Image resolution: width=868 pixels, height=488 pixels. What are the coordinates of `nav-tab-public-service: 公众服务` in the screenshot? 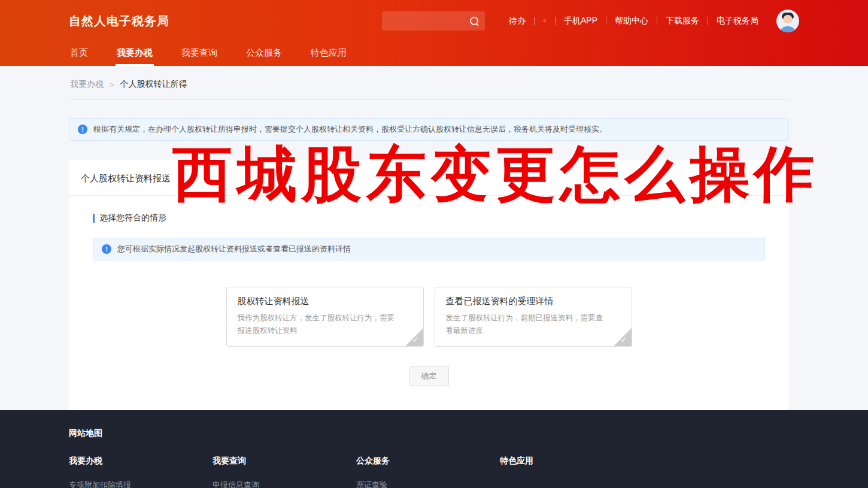 It's located at (264, 54).